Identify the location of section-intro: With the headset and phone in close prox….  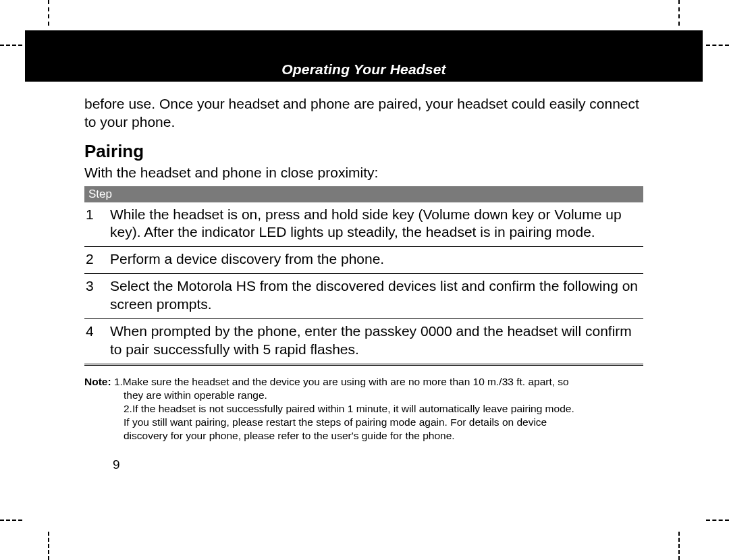
(364, 173).